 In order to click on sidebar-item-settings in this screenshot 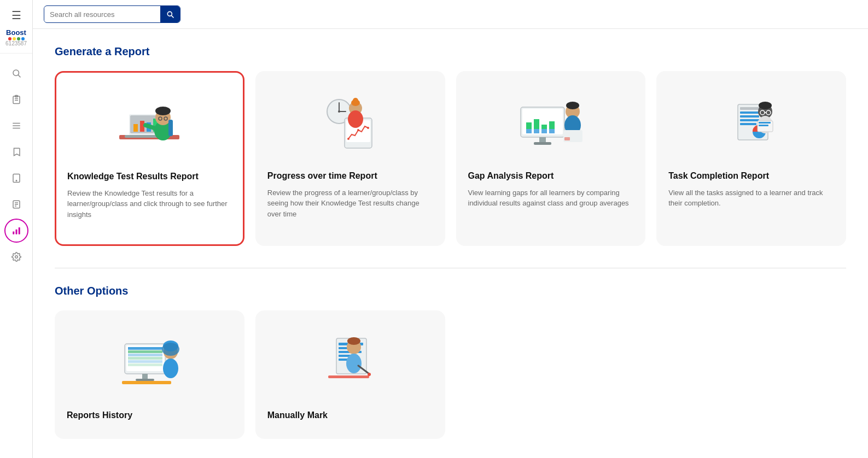, I will do `click(16, 257)`.